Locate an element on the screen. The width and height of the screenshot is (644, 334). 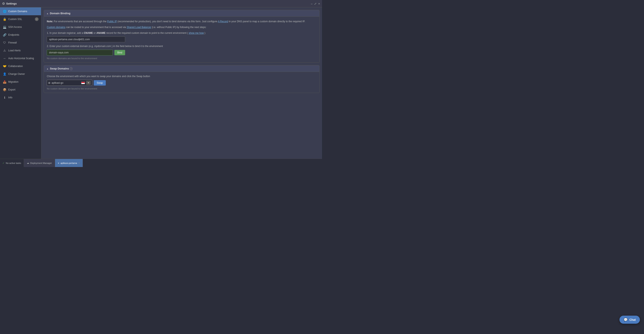
bind-domain-input is located at coordinates (80, 52).